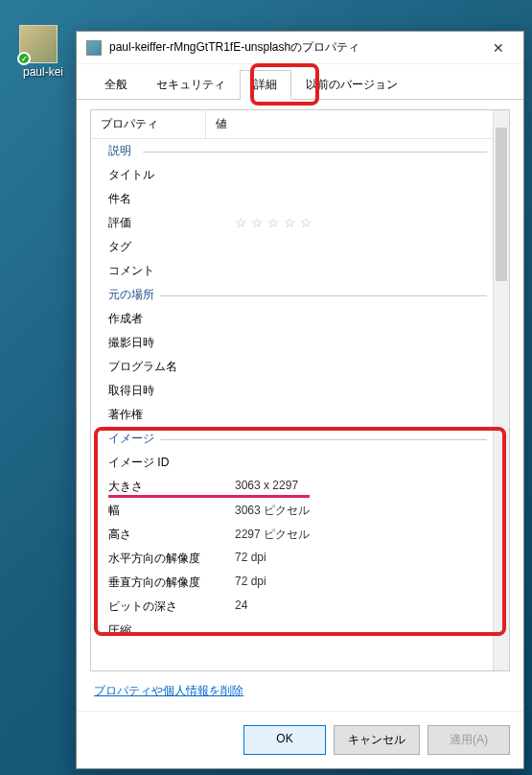 Image resolution: width=532 pixels, height=775 pixels. I want to click on remove-properties-row: プロパティや個人情報を削除, so click(300, 691).